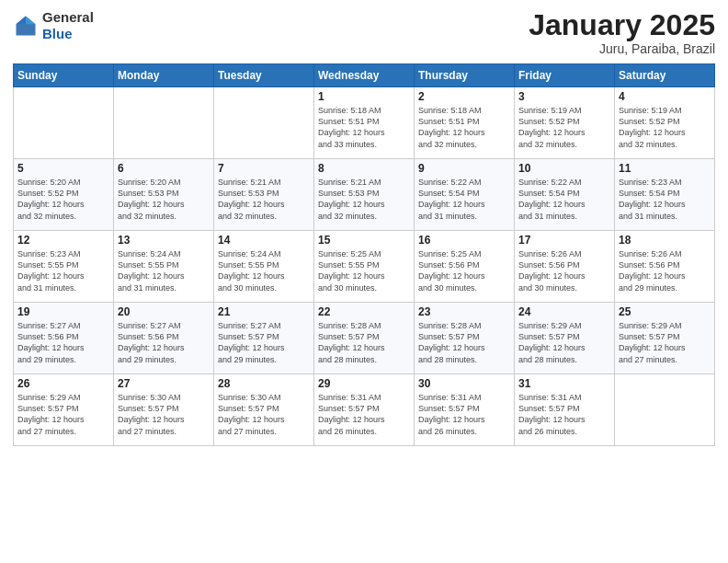  What do you see at coordinates (63, 270) in the screenshot?
I see `day-info: Sunrise: 5:23 AM Sunset: 5:55 PM Dayligh…` at bounding box center [63, 270].